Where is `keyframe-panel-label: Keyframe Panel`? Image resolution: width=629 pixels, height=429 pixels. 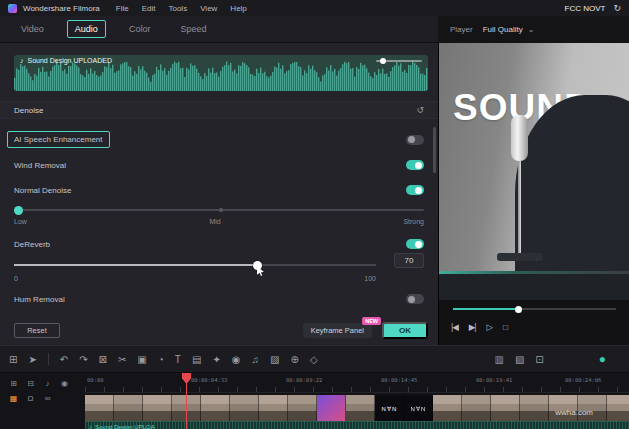 keyframe-panel-label: Keyframe Panel is located at coordinates (338, 330).